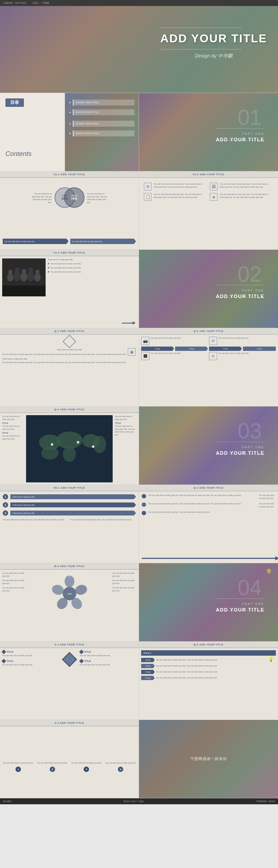 This screenshot has width=278, height=868. What do you see at coordinates (5, 513) in the screenshot?
I see `step-num-3: 3` at bounding box center [5, 513].